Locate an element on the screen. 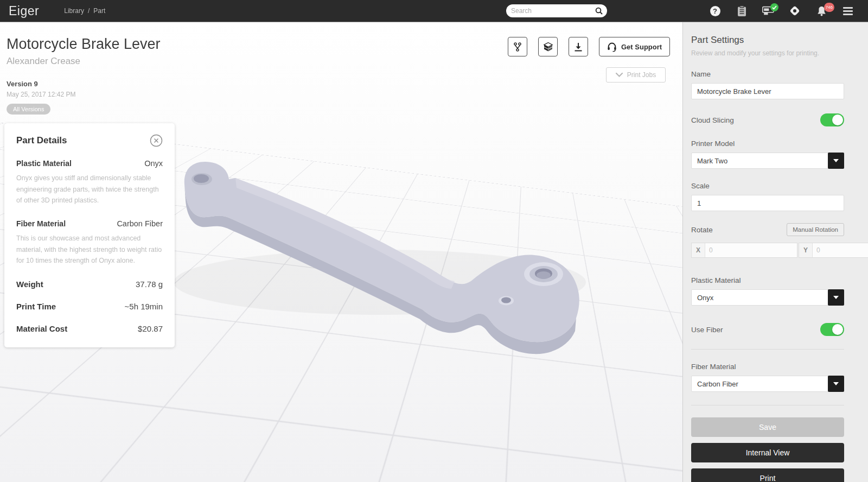 The height and width of the screenshot is (482, 868). all-versions-button: All Versions is located at coordinates (28, 109).